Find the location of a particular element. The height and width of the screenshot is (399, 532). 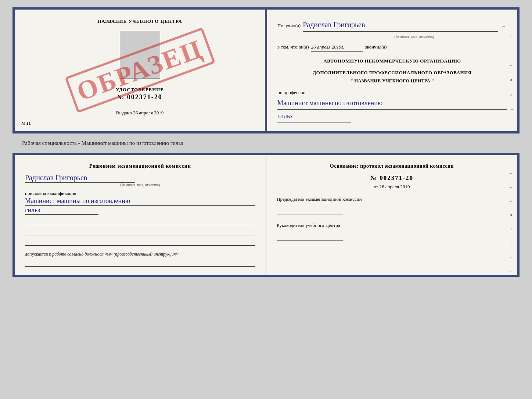

predsedatel-label: Председатель экзаменационной комиссии is located at coordinates (392, 199).